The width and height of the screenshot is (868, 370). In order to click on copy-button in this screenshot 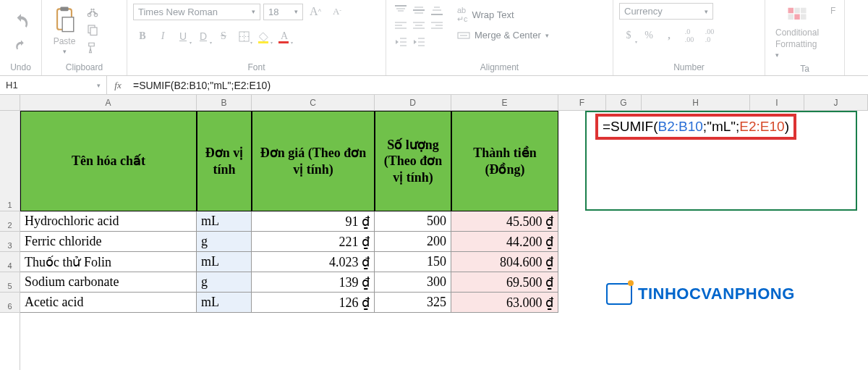, I will do `click(93, 30)`.